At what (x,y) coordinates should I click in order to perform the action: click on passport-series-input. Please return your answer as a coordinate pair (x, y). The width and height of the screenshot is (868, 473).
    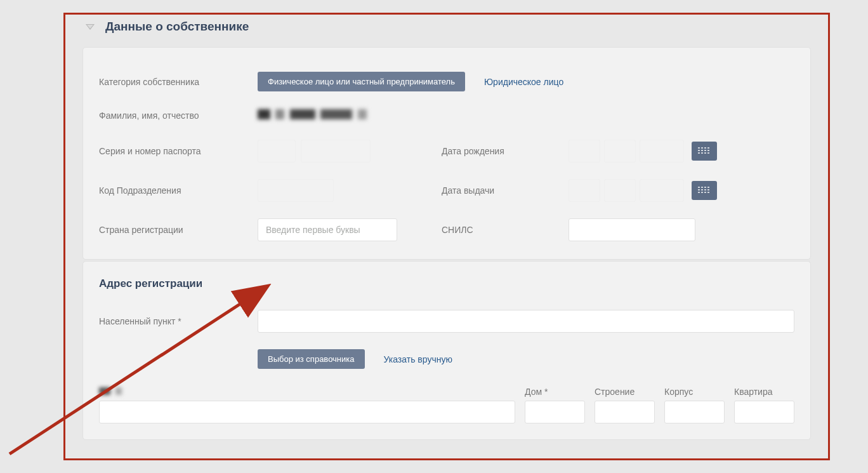
    Looking at the image, I should click on (277, 151).